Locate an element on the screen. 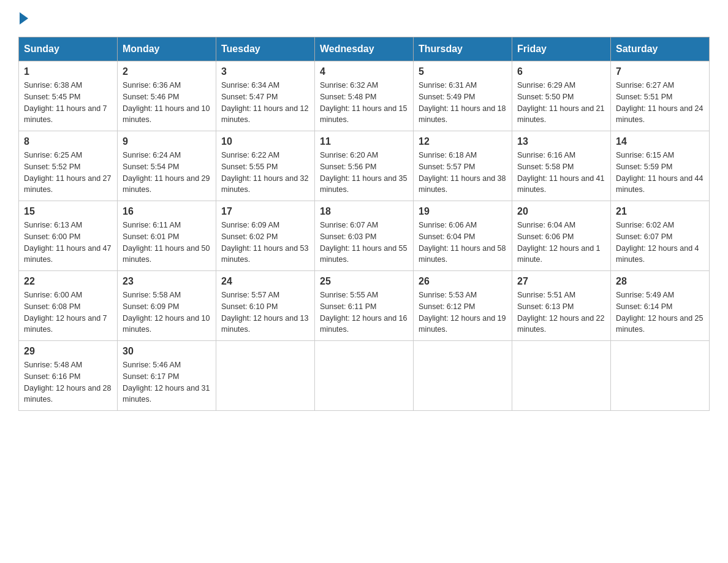  day-info: Sunrise: 6:36 AMSunset: 5:46 PMDaylight:… is located at coordinates (167, 103).